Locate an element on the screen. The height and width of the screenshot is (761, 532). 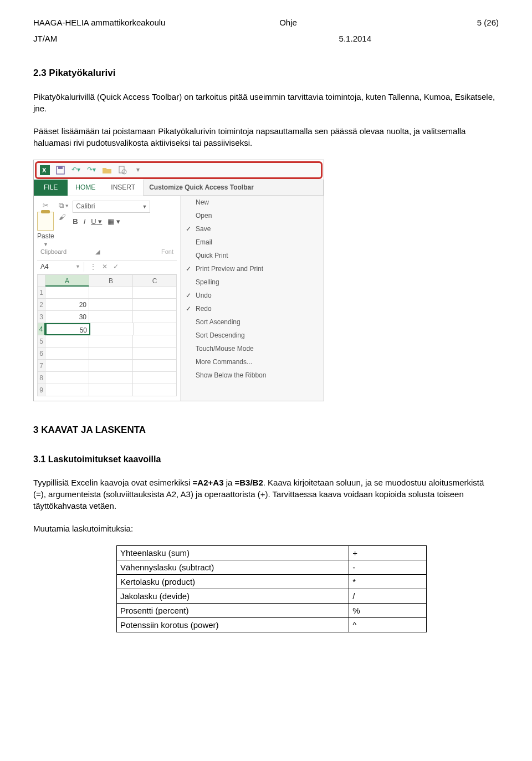
font-name-select: Calibri ▼ is located at coordinates (111, 207).